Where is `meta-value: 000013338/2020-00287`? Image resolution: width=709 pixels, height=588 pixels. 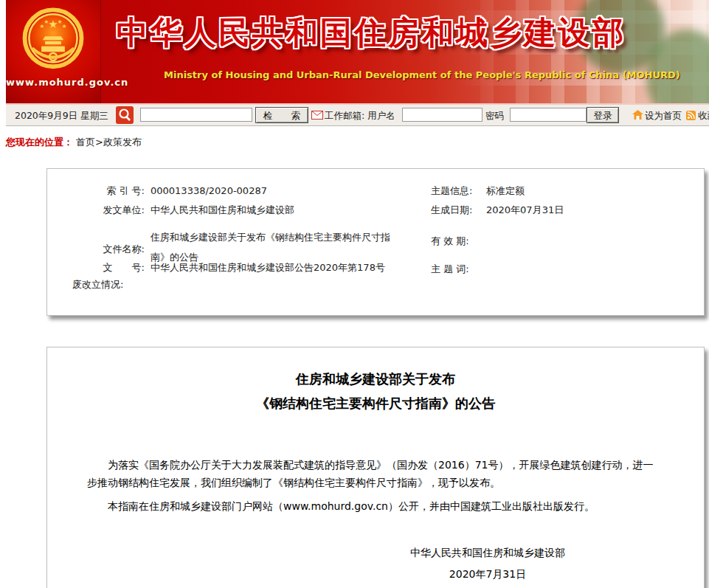
meta-value: 000013338/2020-00287 is located at coordinates (209, 191).